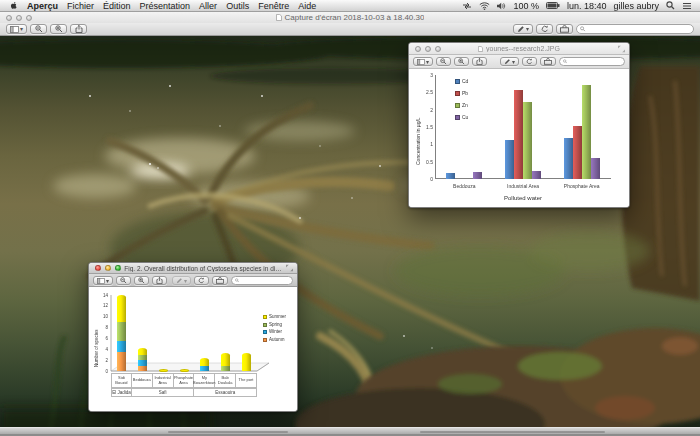  Describe the element at coordinates (464, 186) in the screenshot. I see `category-label: Beddouza` at that location.